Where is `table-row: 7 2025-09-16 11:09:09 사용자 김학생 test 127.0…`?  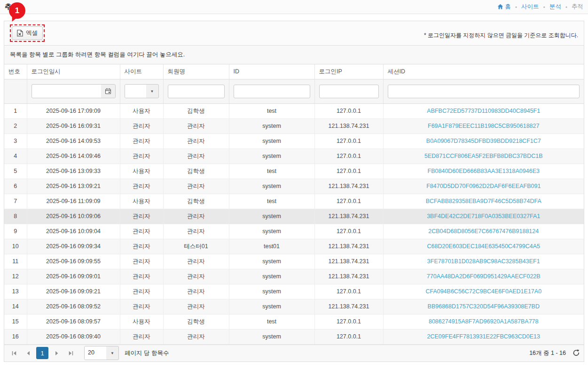 table-row: 7 2025-09-16 11:09:09 사용자 김학생 test 127.0… is located at coordinates (294, 201).